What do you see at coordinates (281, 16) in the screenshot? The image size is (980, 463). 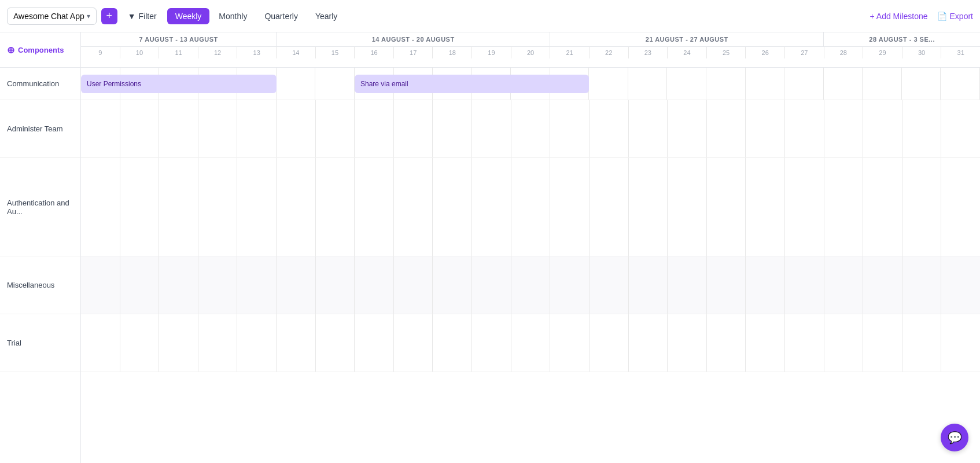 I see `tab-quarterly: Quarterly` at bounding box center [281, 16].